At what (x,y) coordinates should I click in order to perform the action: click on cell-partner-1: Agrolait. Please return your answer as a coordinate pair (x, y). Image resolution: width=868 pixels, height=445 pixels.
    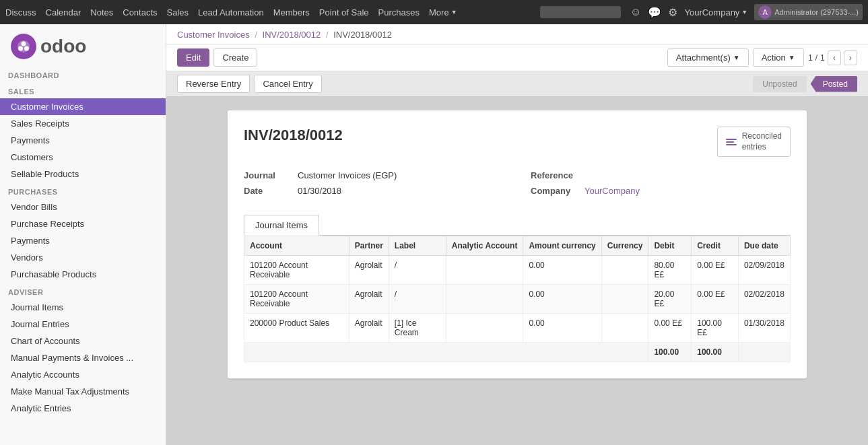
    Looking at the image, I should click on (369, 299).